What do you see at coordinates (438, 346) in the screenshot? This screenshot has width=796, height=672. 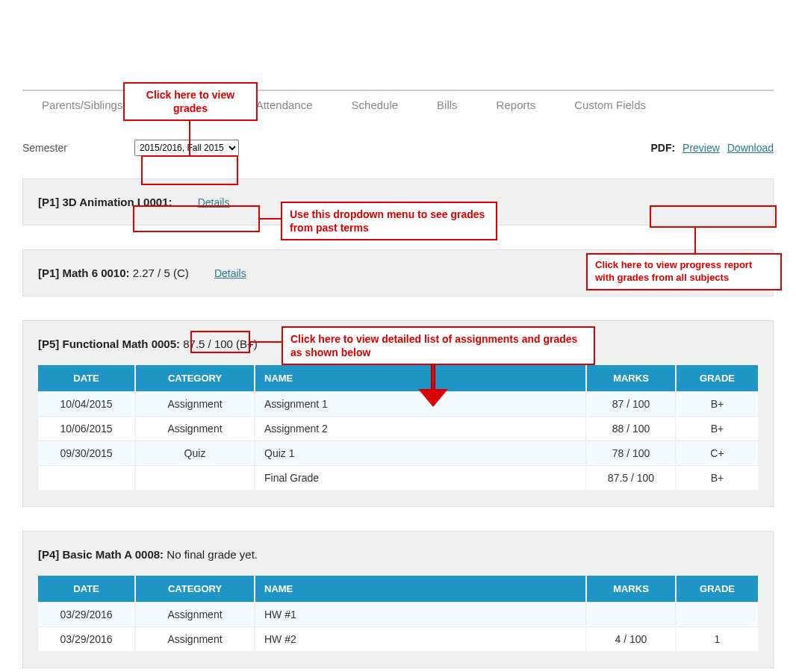 I see `callout-details: Click here to view detailed list of assi…` at bounding box center [438, 346].